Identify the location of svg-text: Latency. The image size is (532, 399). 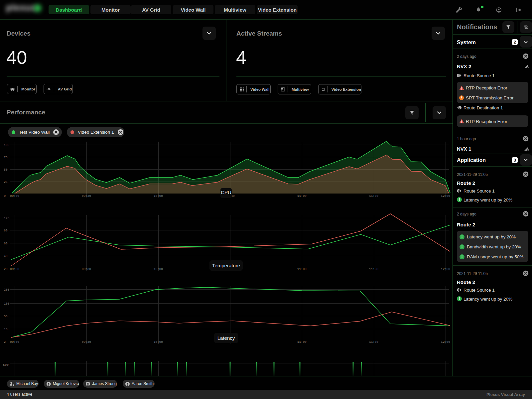
(226, 338).